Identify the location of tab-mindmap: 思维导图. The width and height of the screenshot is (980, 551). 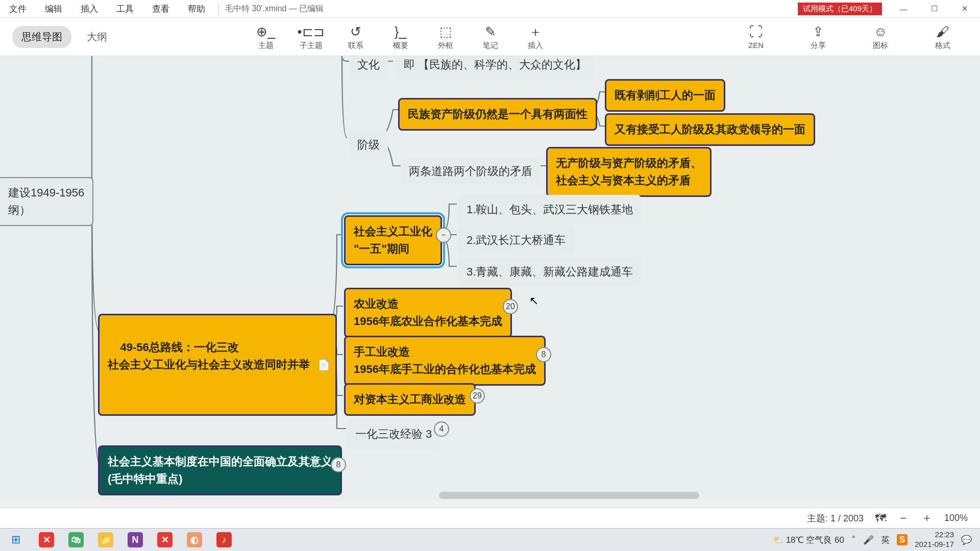
(42, 37).